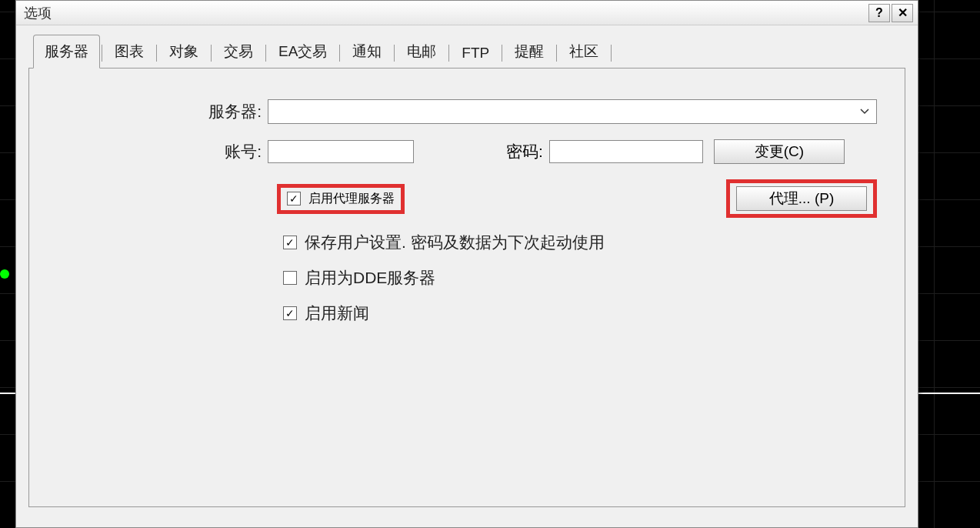  What do you see at coordinates (903, 12) in the screenshot?
I see `close-icon: ✕` at bounding box center [903, 12].